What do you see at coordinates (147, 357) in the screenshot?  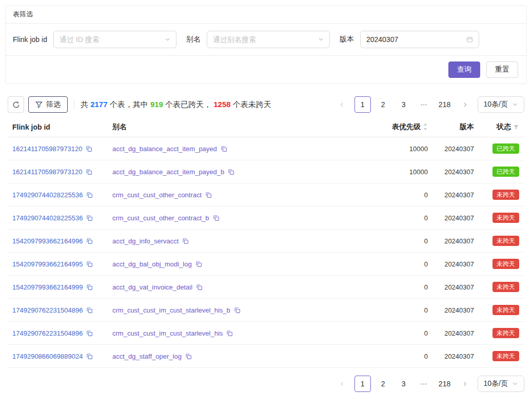 I see `alias-link: acct_dg_staff_oper_log` at bounding box center [147, 357].